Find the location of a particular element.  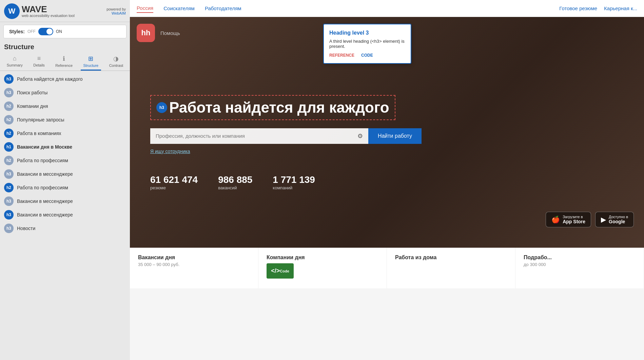

app-store-button: 🍎 Загрузите в App Store is located at coordinates (568, 220).